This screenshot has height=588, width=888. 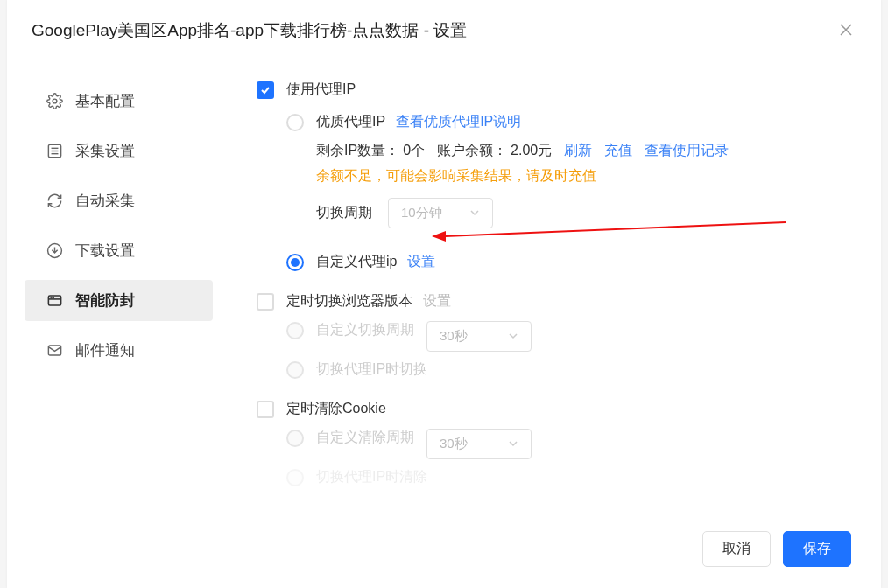 What do you see at coordinates (105, 350) in the screenshot?
I see `sidebar-item-label: 邮件通知` at bounding box center [105, 350].